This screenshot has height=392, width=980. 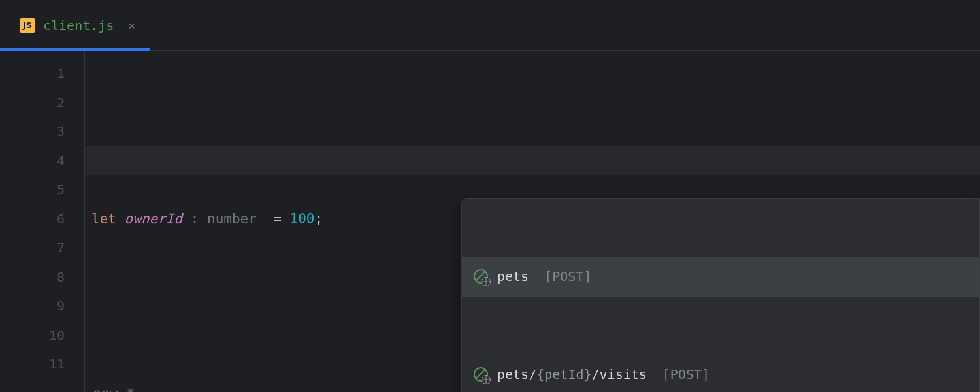 I want to click on autocomplete-item: pets/{petId}/visits [POST], so click(x=721, y=374).